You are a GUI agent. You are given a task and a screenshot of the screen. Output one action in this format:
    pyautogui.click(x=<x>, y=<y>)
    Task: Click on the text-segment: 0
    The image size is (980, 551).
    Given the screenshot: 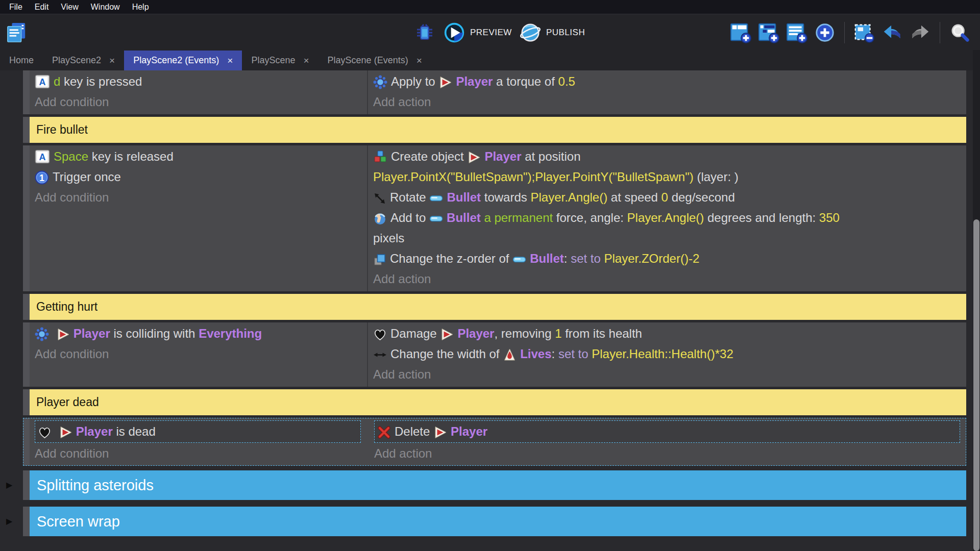 What is the action you would take?
    pyautogui.click(x=665, y=197)
    